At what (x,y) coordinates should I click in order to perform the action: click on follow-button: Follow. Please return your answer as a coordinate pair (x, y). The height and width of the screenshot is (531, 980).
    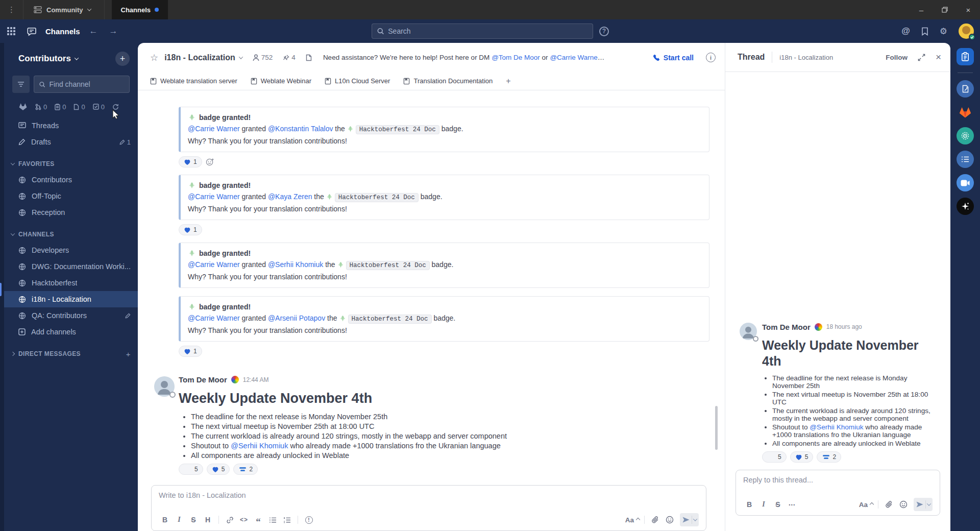
    Looking at the image, I should click on (896, 57).